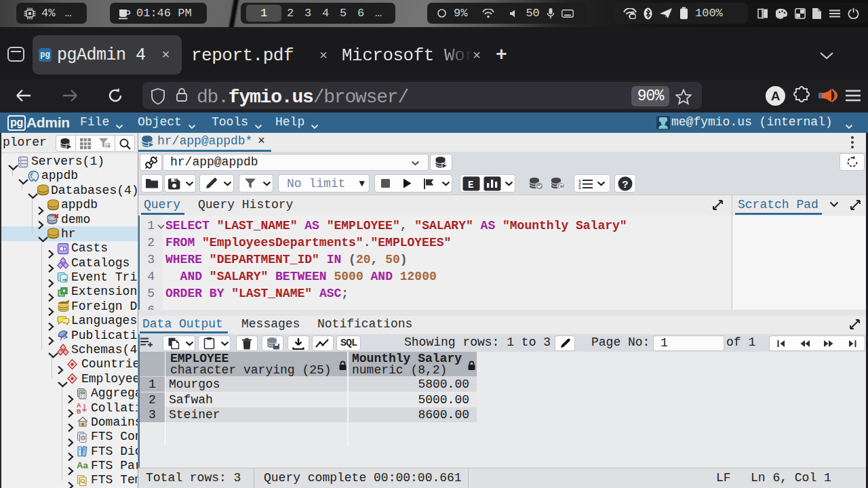 The image size is (868, 488). Describe the element at coordinates (83, 465) in the screenshot. I see `svg-text: Aa` at that location.